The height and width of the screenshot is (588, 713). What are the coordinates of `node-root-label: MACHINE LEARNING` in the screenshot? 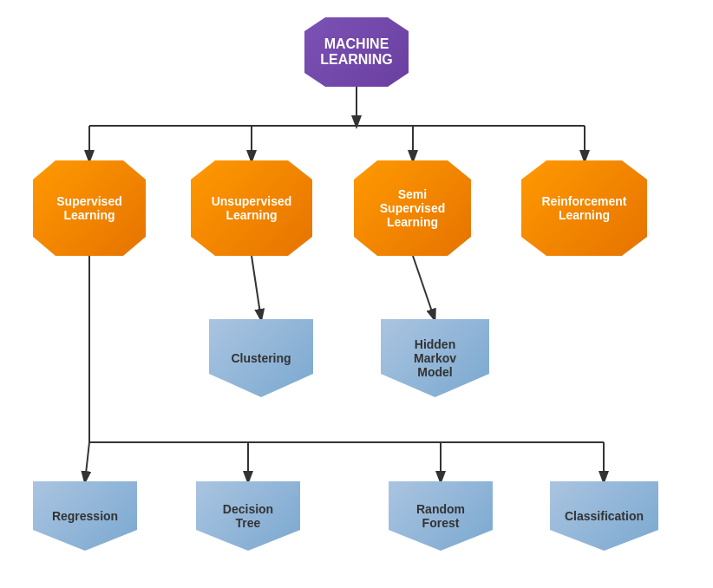 It's located at (356, 52).